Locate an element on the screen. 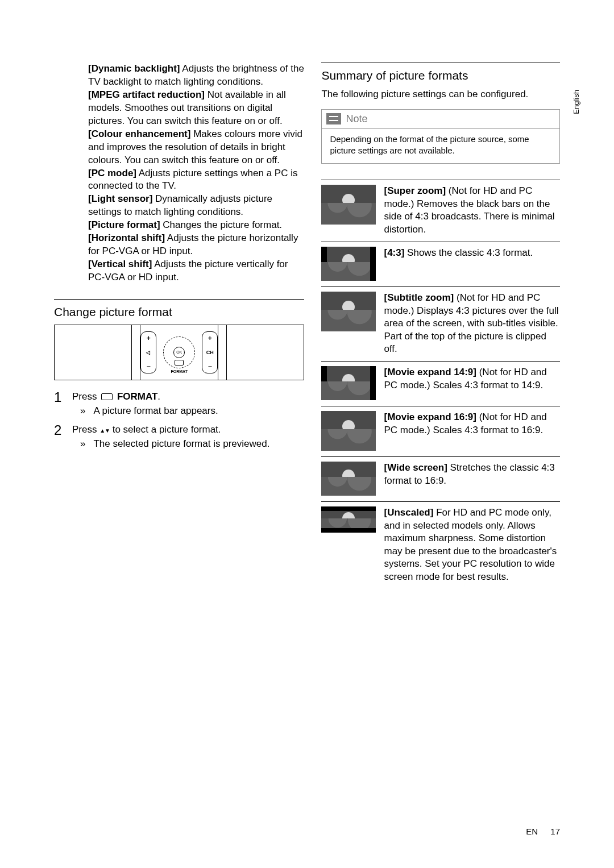  setting-description: Changes the picture format. is located at coordinates (222, 225).